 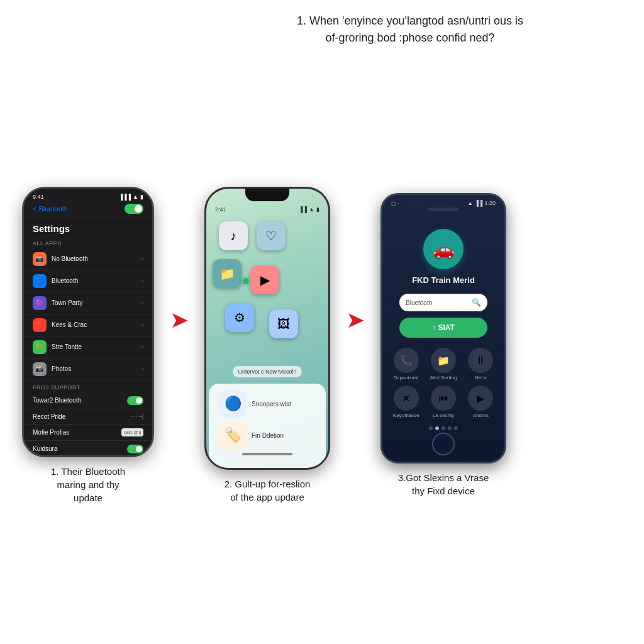 What do you see at coordinates (132, 433) in the screenshot?
I see `setting-badge-3: test @ij` at bounding box center [132, 433].